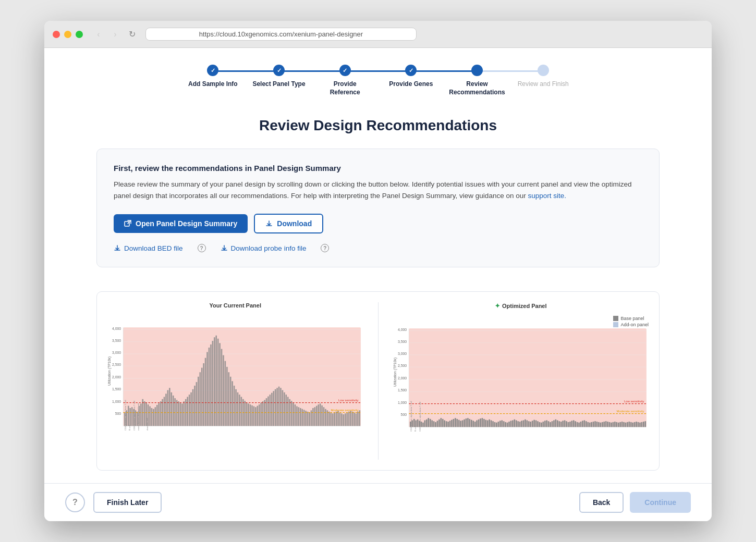 The width and height of the screenshot is (756, 542). What do you see at coordinates (325, 248) in the screenshot?
I see `probe-help-icon: ?` at bounding box center [325, 248].